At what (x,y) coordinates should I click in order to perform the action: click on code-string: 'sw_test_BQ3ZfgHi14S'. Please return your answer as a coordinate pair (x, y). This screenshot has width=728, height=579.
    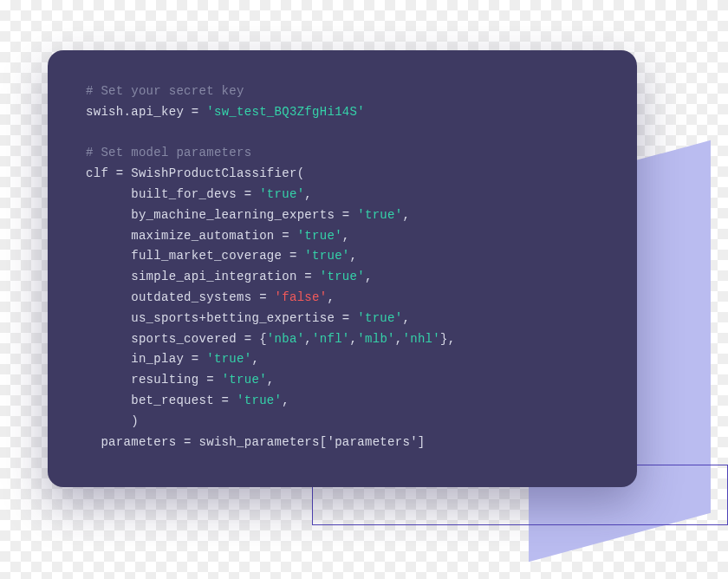
    Looking at the image, I should click on (286, 112).